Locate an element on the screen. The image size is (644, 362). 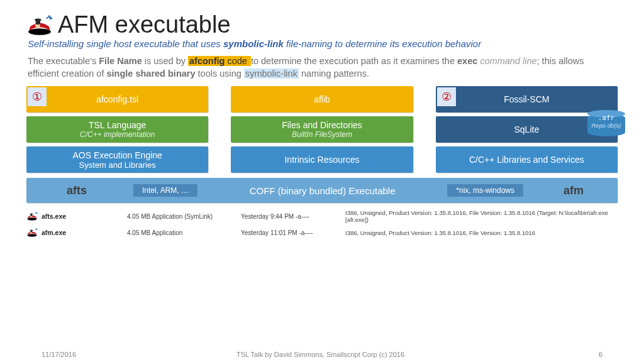
files-dirs-box: Files and DirectoriesBuiltIn FileSystem is located at coordinates (322, 129).